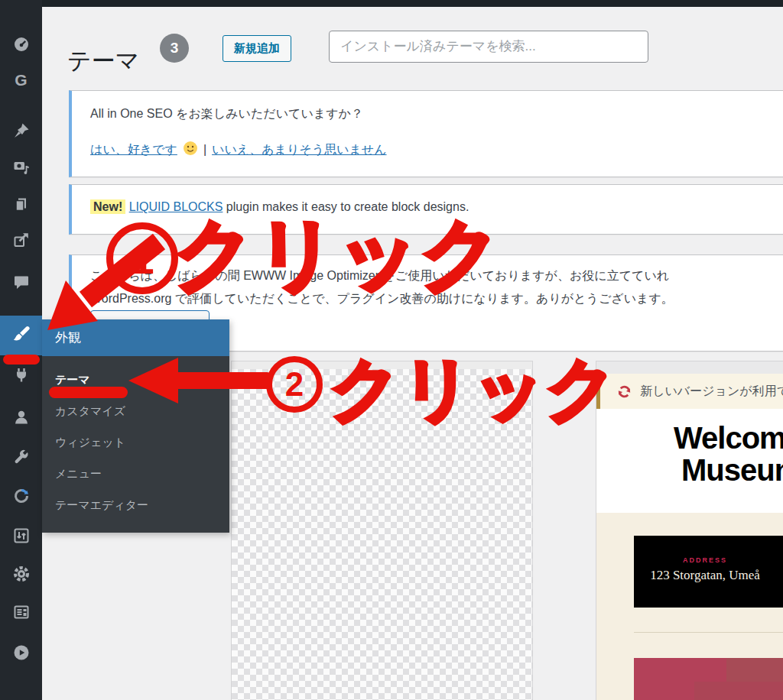 This screenshot has width=783, height=700. I want to click on sidebar-item-users, so click(21, 417).